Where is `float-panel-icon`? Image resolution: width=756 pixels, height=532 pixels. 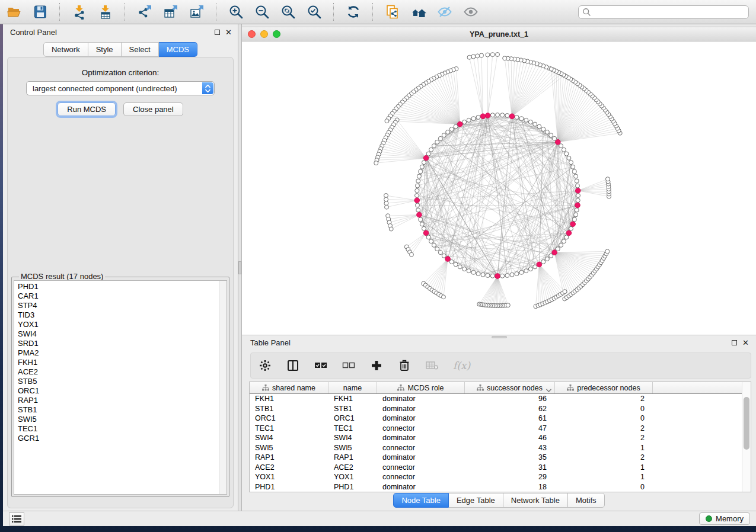
float-panel-icon is located at coordinates (217, 32).